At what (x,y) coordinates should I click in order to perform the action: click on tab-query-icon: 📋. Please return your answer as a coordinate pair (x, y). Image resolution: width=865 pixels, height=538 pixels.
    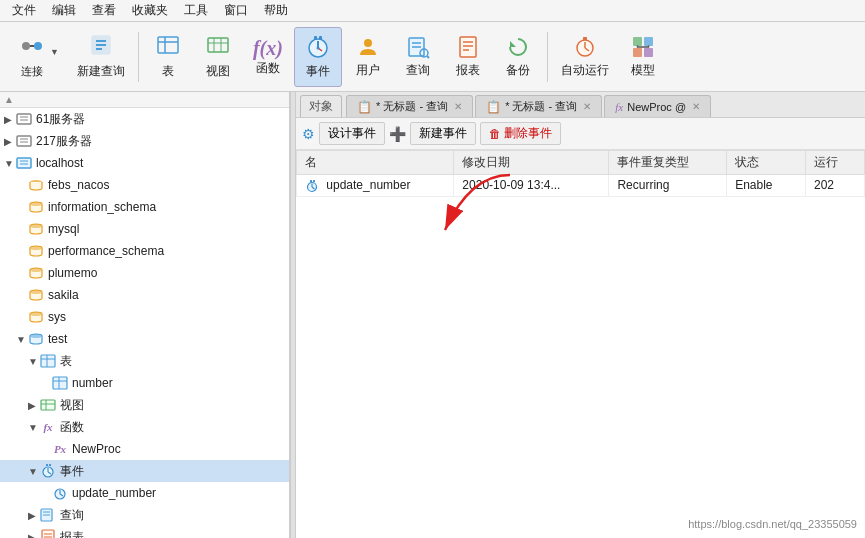
    Looking at the image, I should click on (364, 107).